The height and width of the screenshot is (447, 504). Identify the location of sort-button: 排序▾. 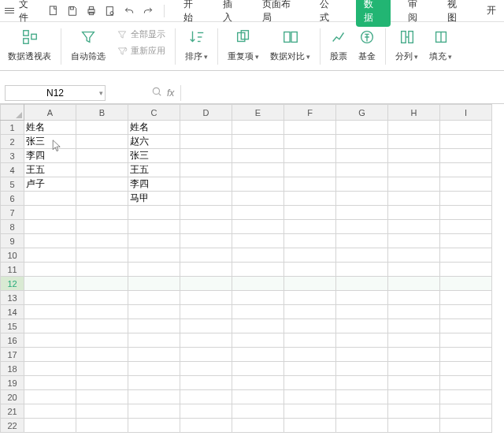
(197, 47).